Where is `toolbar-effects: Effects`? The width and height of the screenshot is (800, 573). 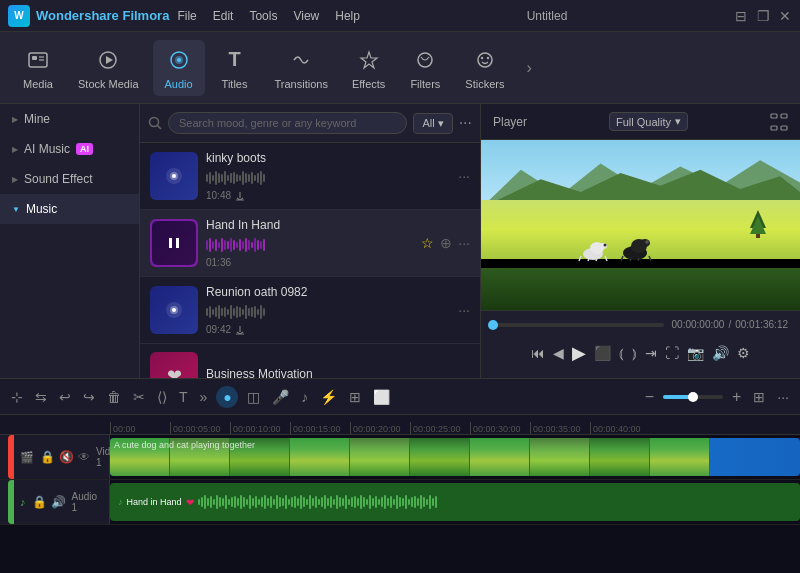 toolbar-effects: Effects is located at coordinates (368, 68).